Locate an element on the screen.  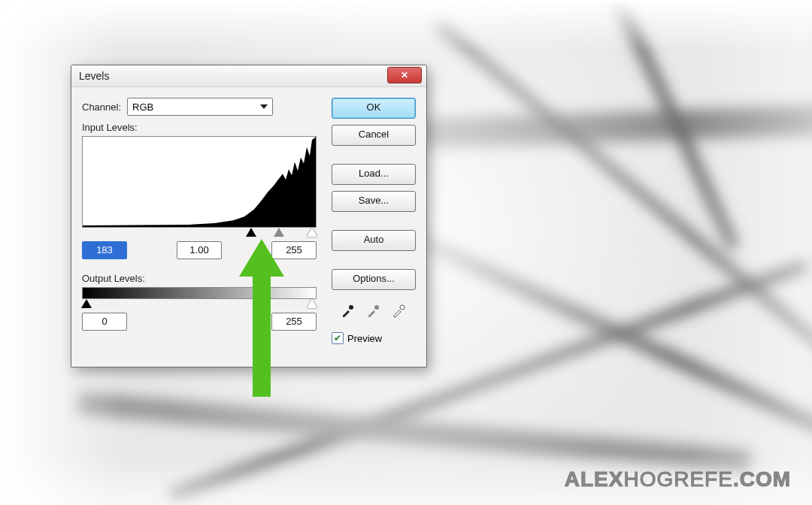
close-button: ✕ is located at coordinates (404, 75).